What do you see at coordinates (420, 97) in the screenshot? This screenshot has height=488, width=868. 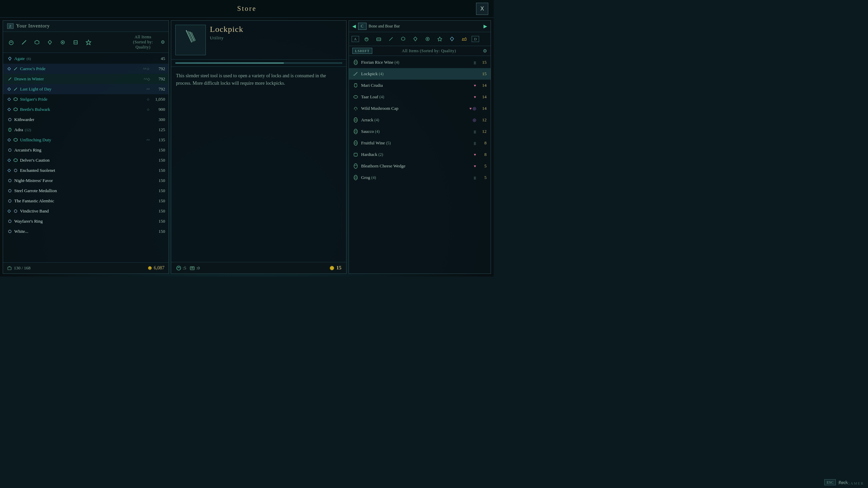 I see `shop-list-item: Taar Loaf (4) ♥ 14` at bounding box center [420, 97].